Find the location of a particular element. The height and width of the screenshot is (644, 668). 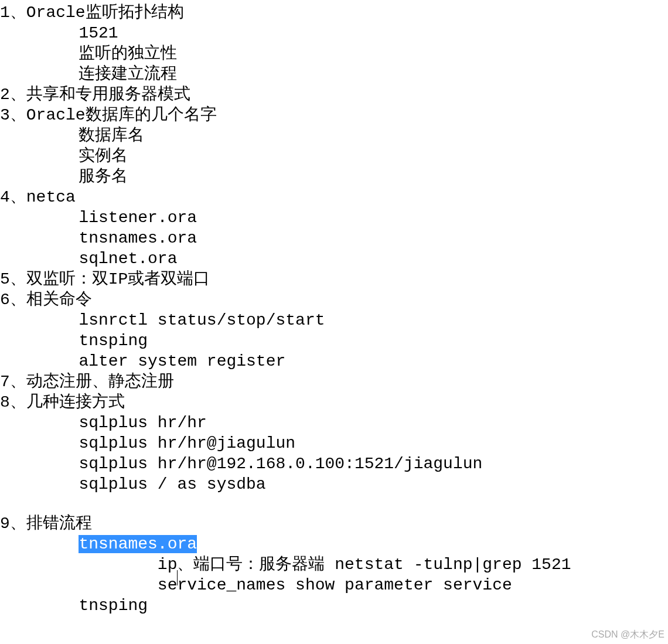

outline-sub-sqlplus-1: sqlplus hr/hr is located at coordinates (334, 423).